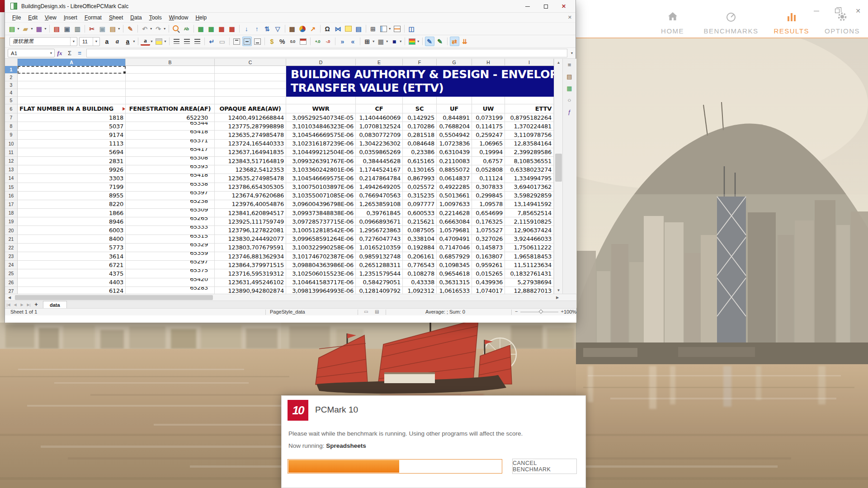  What do you see at coordinates (250, 204) in the screenshot?
I see `cell: 123976,40054876` at bounding box center [250, 204].